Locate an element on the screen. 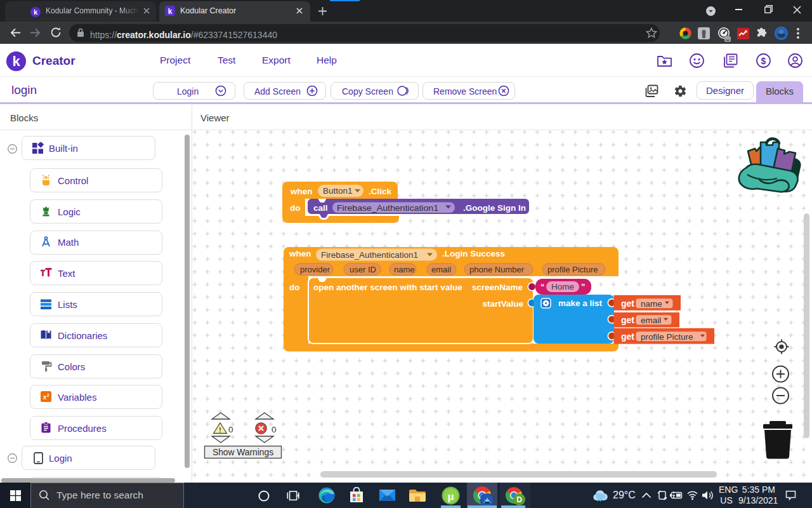 Image resolution: width=812 pixels, height=508 pixels. svg-text: make a list is located at coordinates (580, 304).